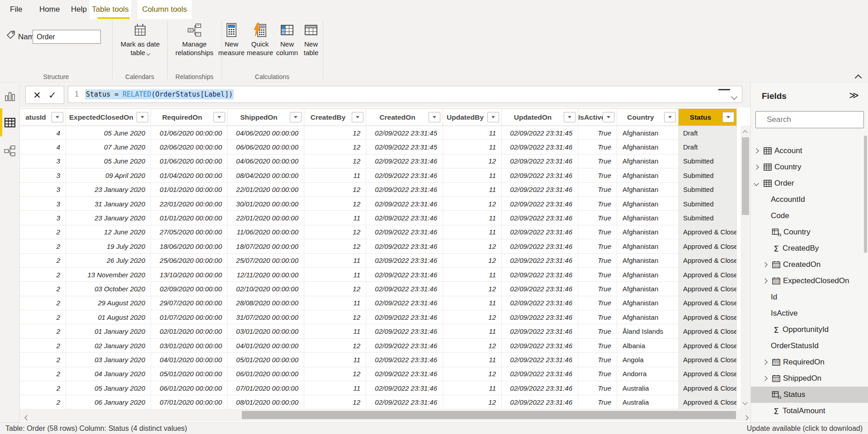 The image size is (868, 434). Describe the element at coordinates (108, 346) in the screenshot. I see `table-cell: 02 January 2020` at that location.